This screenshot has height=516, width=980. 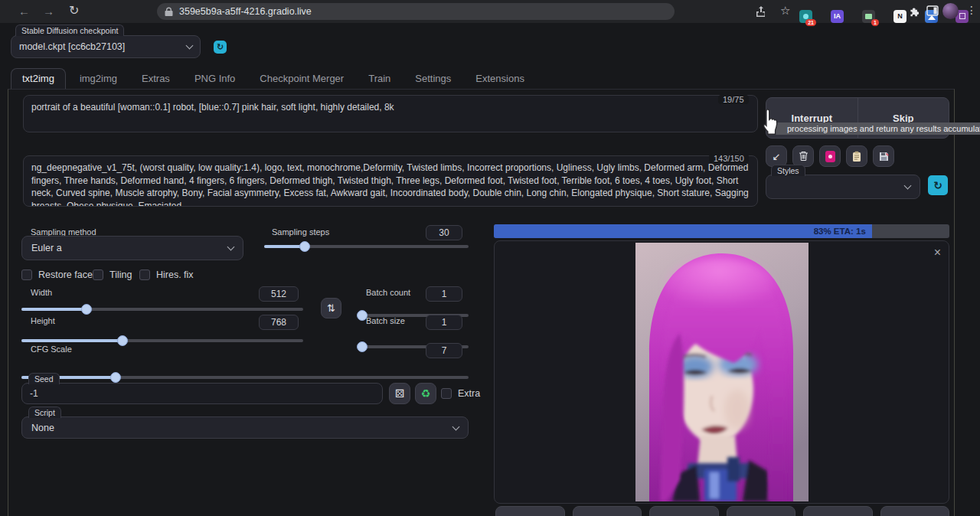 I want to click on seed-input: Seed -1, so click(x=202, y=394).